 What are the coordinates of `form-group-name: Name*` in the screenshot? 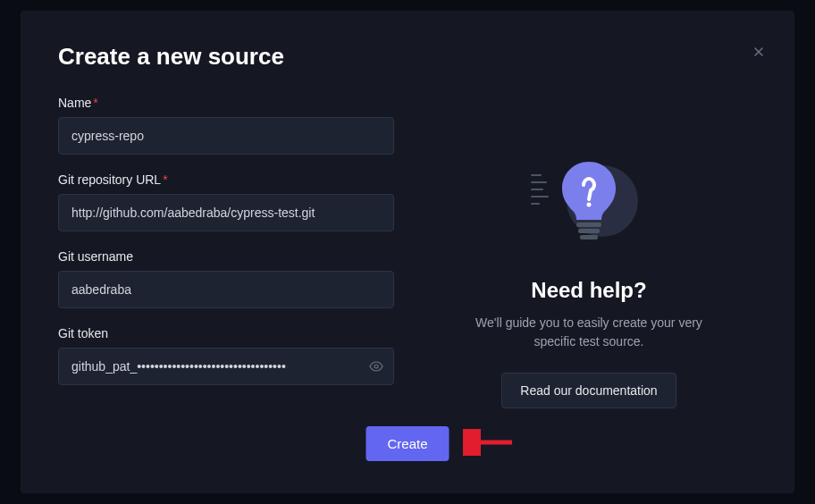 It's located at (226, 125).